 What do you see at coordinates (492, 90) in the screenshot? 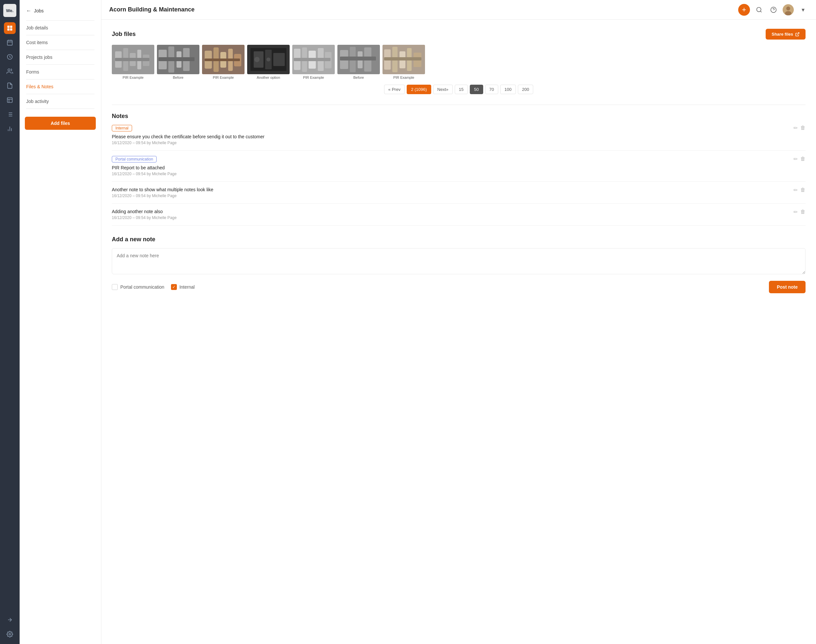
I see `page-size-70: 70` at bounding box center [492, 90].